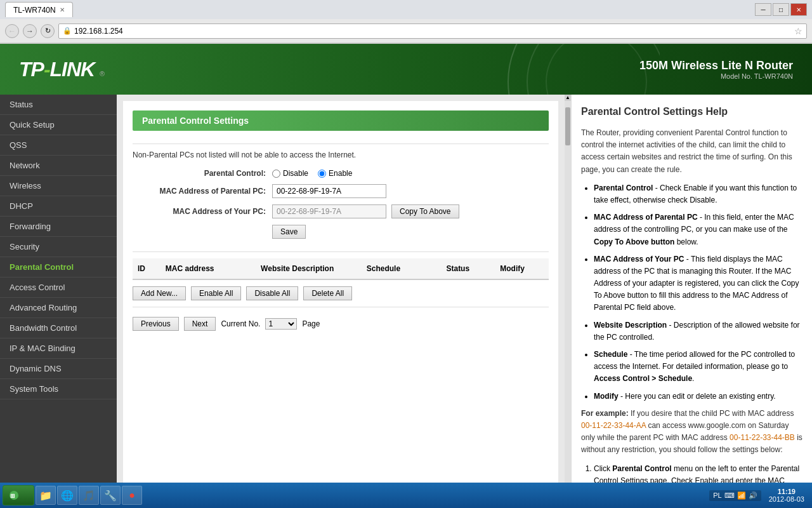 The image size is (812, 508). I want to click on sidebar-item-bandwidth-control: Bandwidth Control, so click(58, 328).